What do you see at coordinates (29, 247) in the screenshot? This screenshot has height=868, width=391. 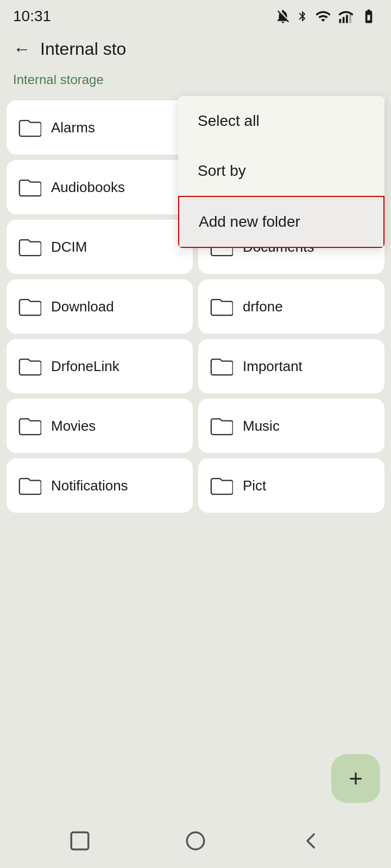 I see `folder-icon-dcim` at bounding box center [29, 247].